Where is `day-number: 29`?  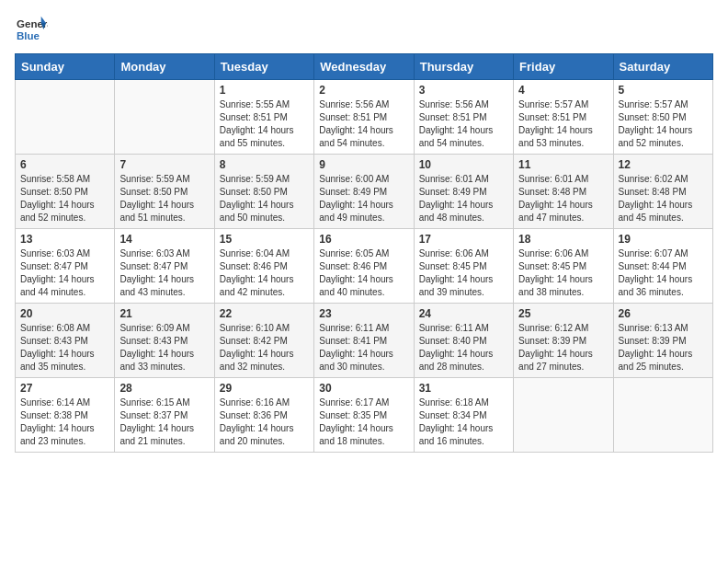 day-number: 29 is located at coordinates (265, 388).